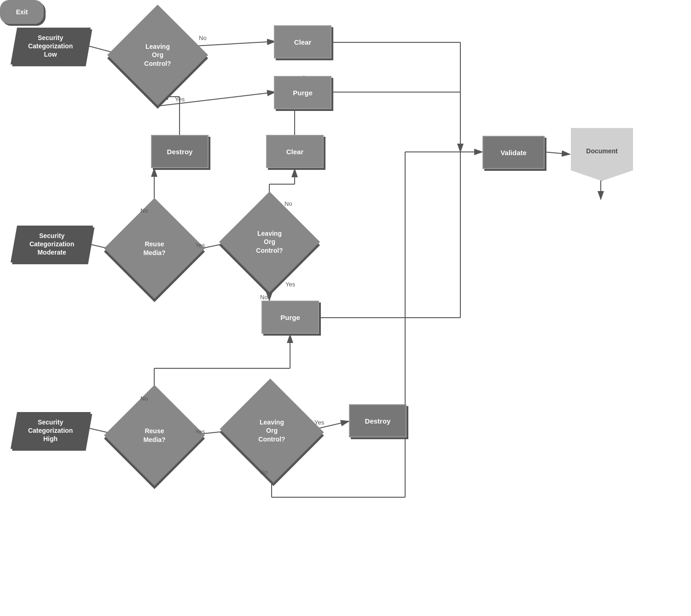  I want to click on reuse-media-1: ReuseMedia?, so click(155, 249).